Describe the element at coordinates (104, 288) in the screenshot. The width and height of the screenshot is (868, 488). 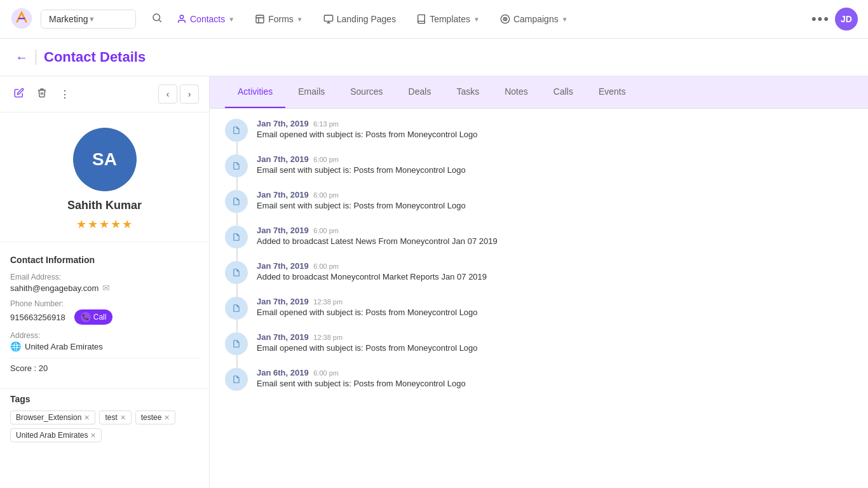
I see `email-value: sahith@engagebay.com ✉` at that location.